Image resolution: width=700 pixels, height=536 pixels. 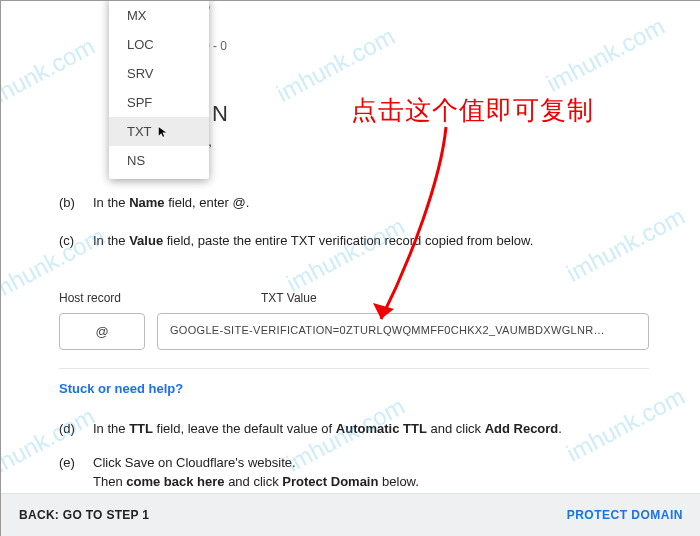 I want to click on record-type-dropdown: MX LOC SRV SPF TXT NS, so click(x=159, y=90).